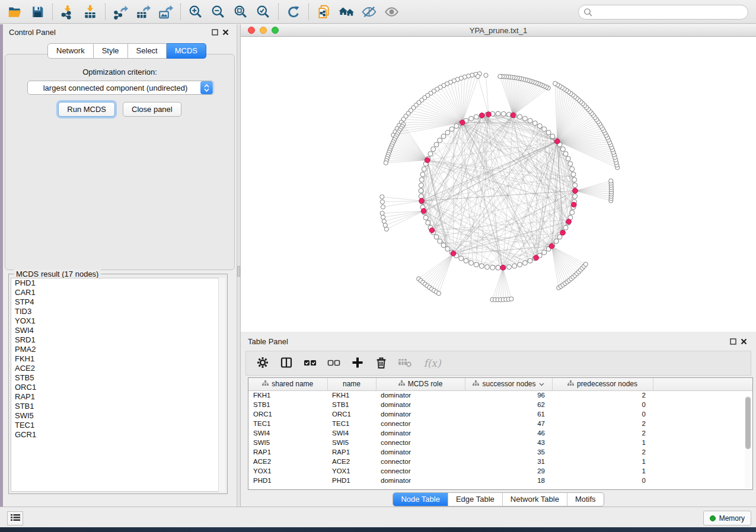 The height and width of the screenshot is (532, 756). Describe the element at coordinates (118, 368) in the screenshot. I see `mcds-result-item: ACE2` at that location.